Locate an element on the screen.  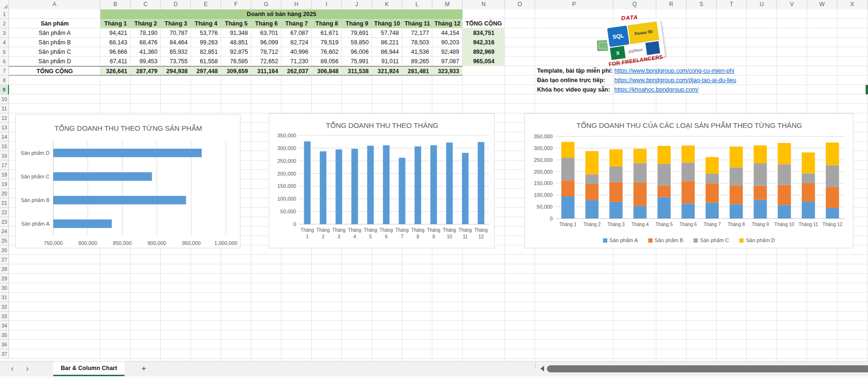
value-cell: 92,875 is located at coordinates (236, 52).